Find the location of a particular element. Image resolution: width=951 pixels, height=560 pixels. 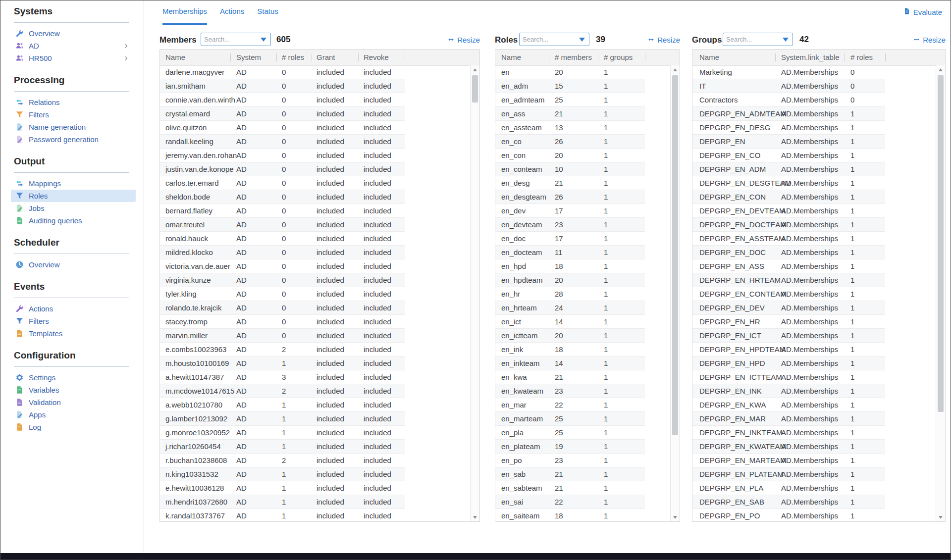

column-header: Name is located at coordinates (175, 57).